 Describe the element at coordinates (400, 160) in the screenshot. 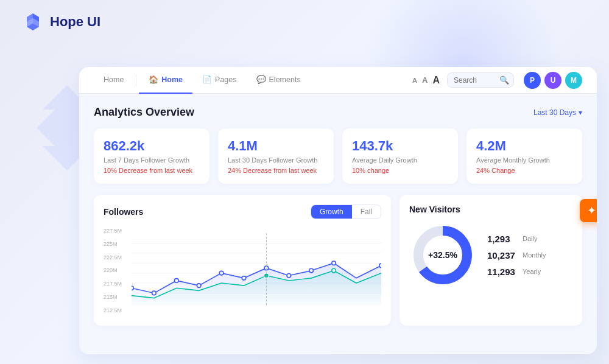

I see `stat-label-2: Average Daily Growth` at that location.